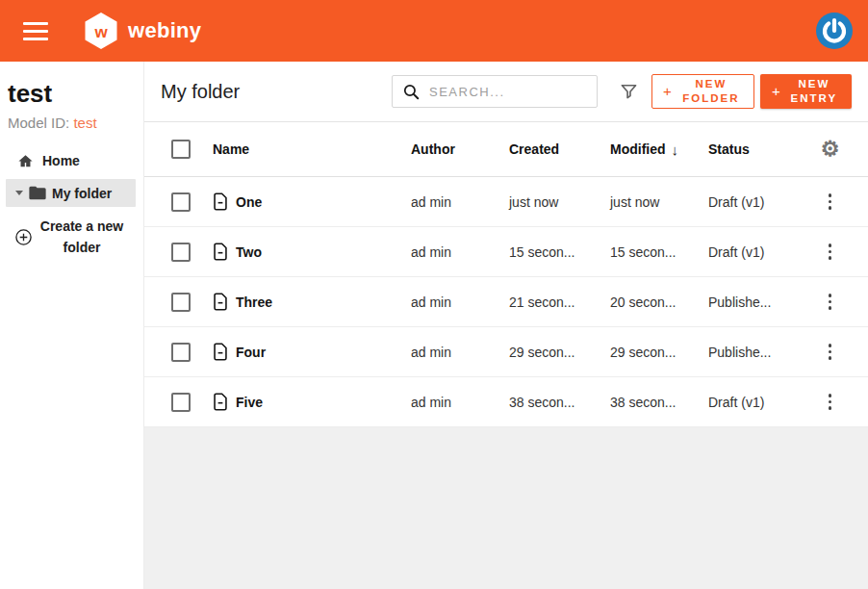 The width and height of the screenshot is (868, 589). Describe the element at coordinates (555, 402) in the screenshot. I see `entry-created: 38 secon...` at that location.